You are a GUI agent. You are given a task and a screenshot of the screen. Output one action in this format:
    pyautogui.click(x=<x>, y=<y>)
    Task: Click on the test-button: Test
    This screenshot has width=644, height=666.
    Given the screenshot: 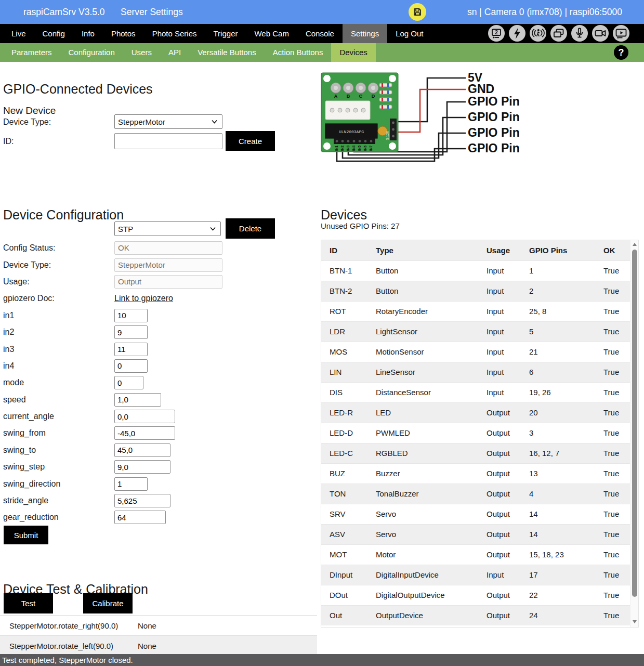 What is the action you would take?
    pyautogui.click(x=28, y=603)
    